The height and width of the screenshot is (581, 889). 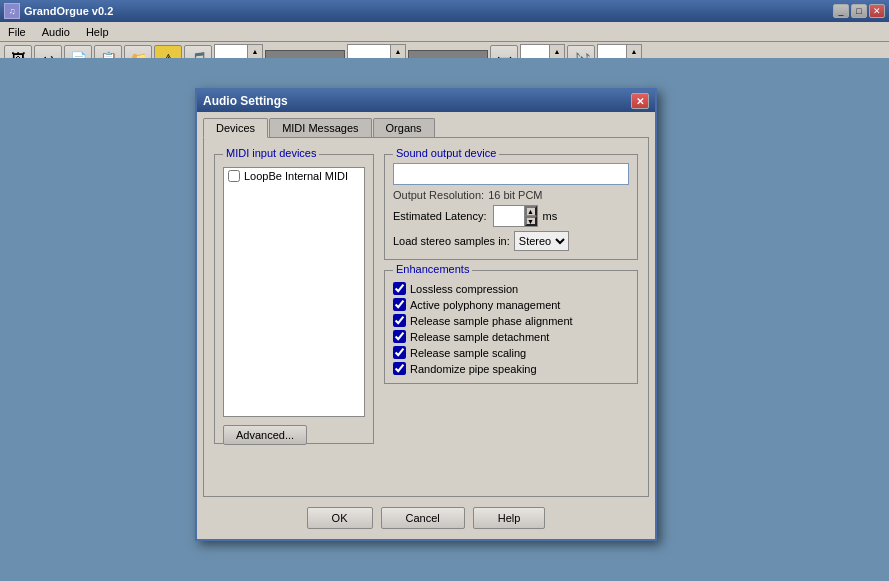 I want to click on tabs-container: Devices MIDI Messages Organs, so click(x=426, y=124).